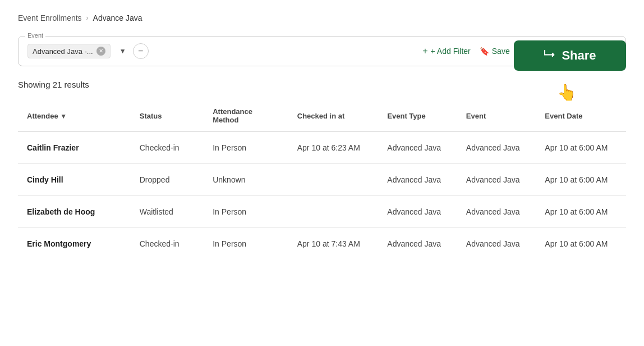 The width and height of the screenshot is (644, 346). I want to click on results-count: Showing 21 results, so click(322, 84).